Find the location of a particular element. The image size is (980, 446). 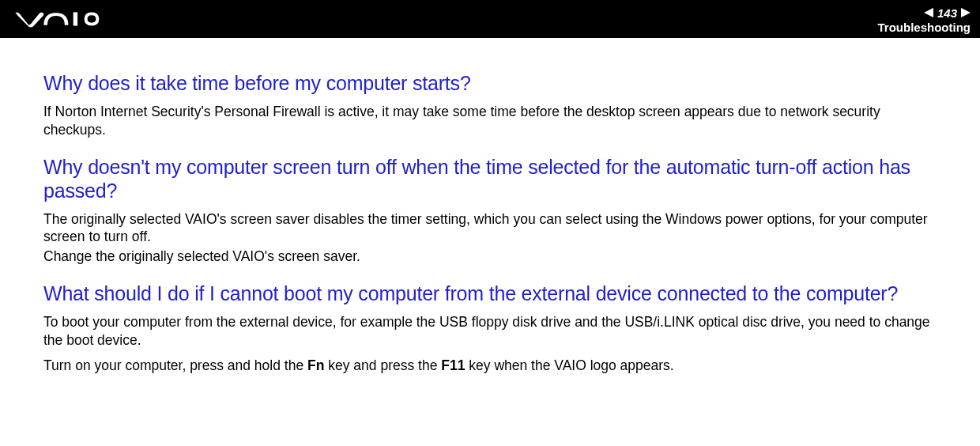

vaio-logo is located at coordinates (70, 19).